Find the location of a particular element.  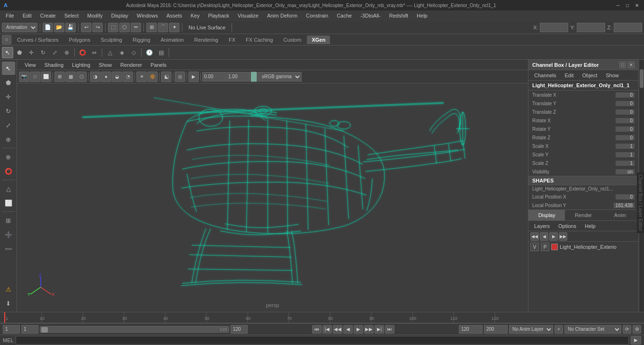

help-tab: Help is located at coordinates (590, 226).